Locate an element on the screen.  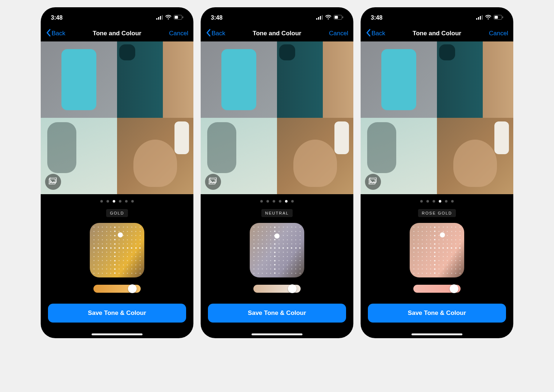
save-label: Save Tone & Colour is located at coordinates (117, 313).